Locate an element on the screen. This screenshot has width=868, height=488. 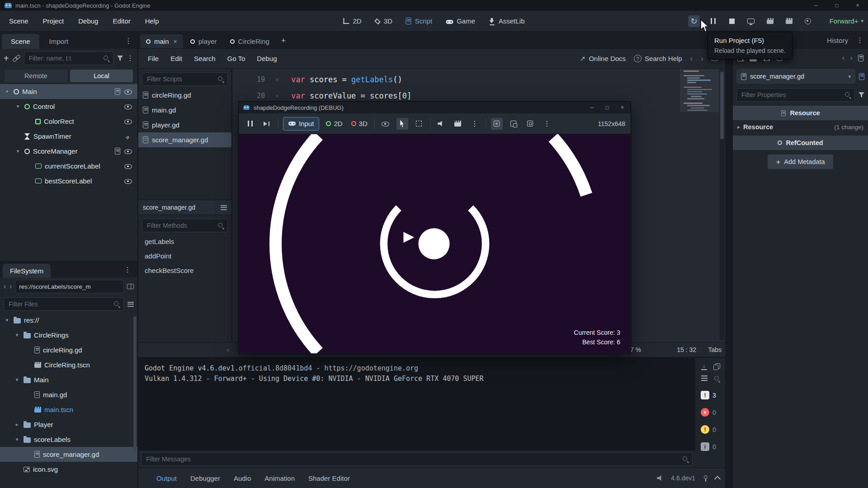
sort-methods-icon is located at coordinates (224, 208).